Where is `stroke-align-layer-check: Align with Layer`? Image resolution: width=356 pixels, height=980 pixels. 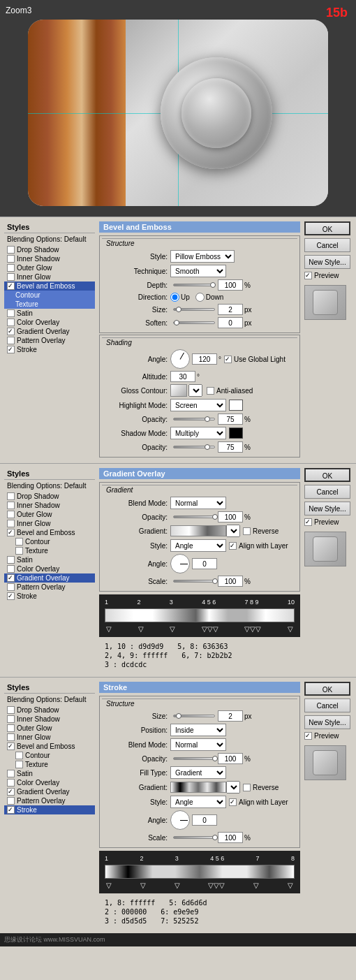
stroke-align-layer-check: Align with Layer is located at coordinates (258, 802).